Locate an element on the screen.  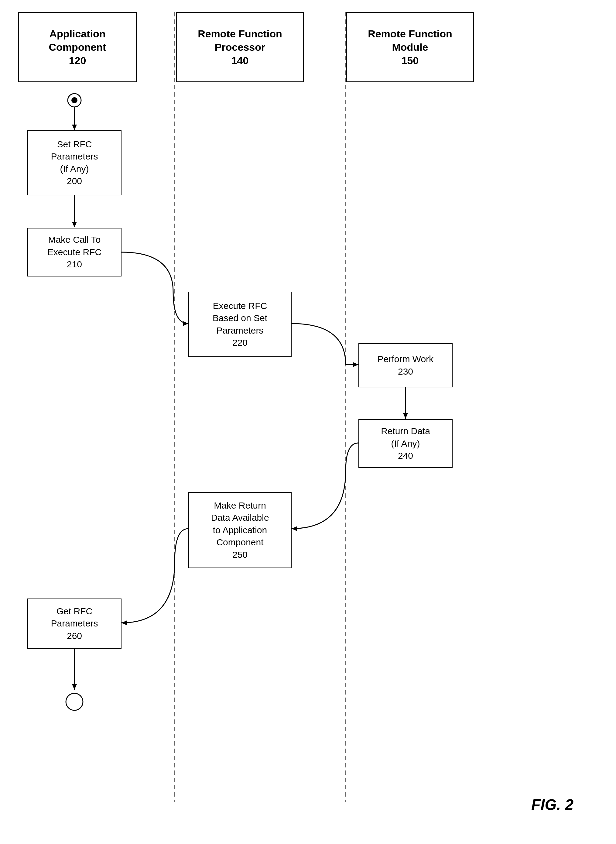
box-set-rfc-params: Set RFCParameters(If Any)200 is located at coordinates (75, 163).